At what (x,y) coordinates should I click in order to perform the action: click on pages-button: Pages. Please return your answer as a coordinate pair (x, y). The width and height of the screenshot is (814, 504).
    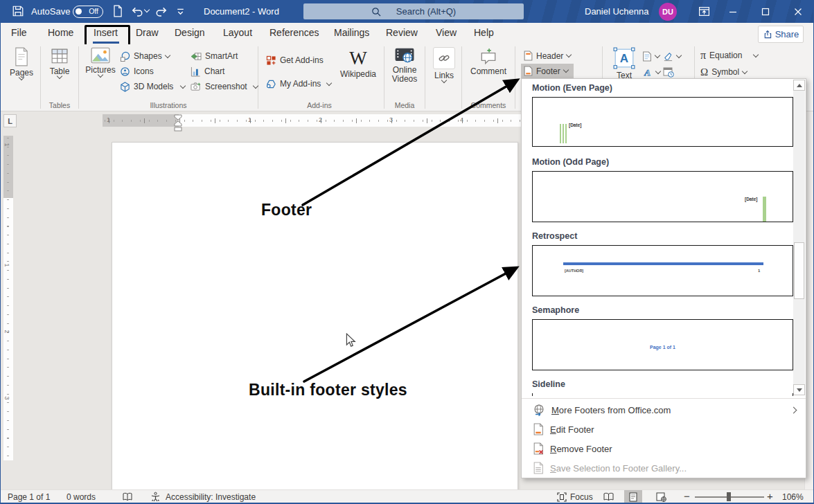
    Looking at the image, I should click on (21, 64).